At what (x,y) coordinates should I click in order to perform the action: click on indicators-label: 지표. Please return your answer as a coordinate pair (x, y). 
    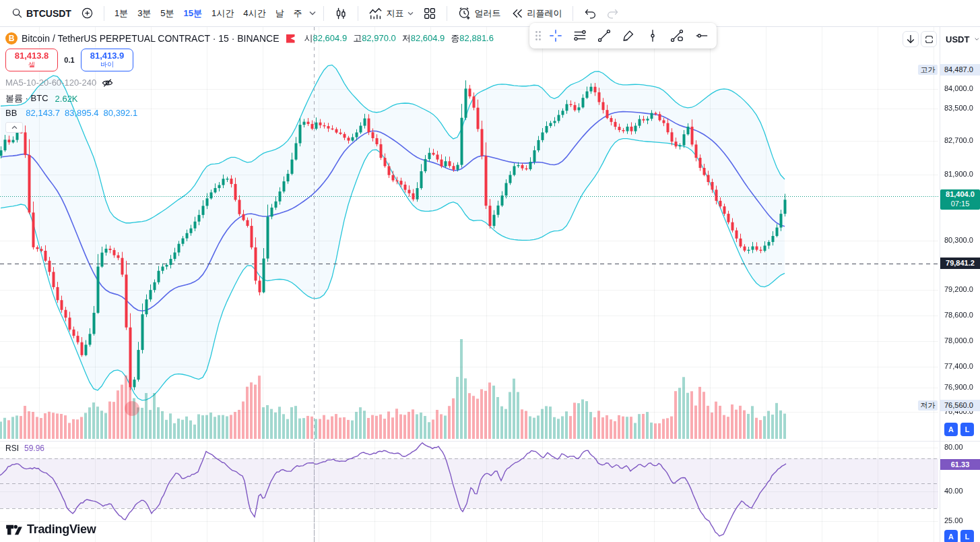
    Looking at the image, I should click on (395, 13).